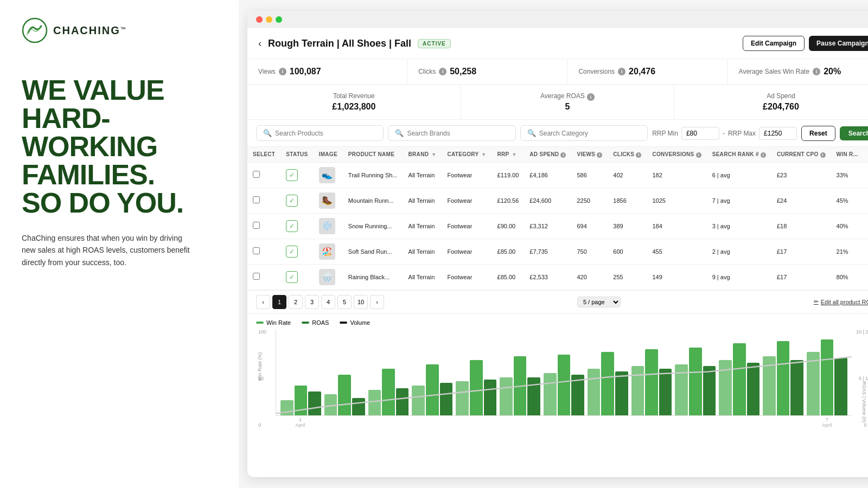  I want to click on cpo-col-info: i, so click(823, 155).